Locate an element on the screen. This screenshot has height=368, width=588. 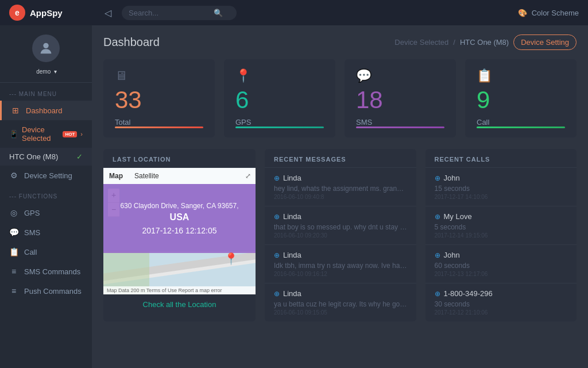
topbar: ◁ 🔍 🎨 Color Scheme is located at coordinates (340, 13).